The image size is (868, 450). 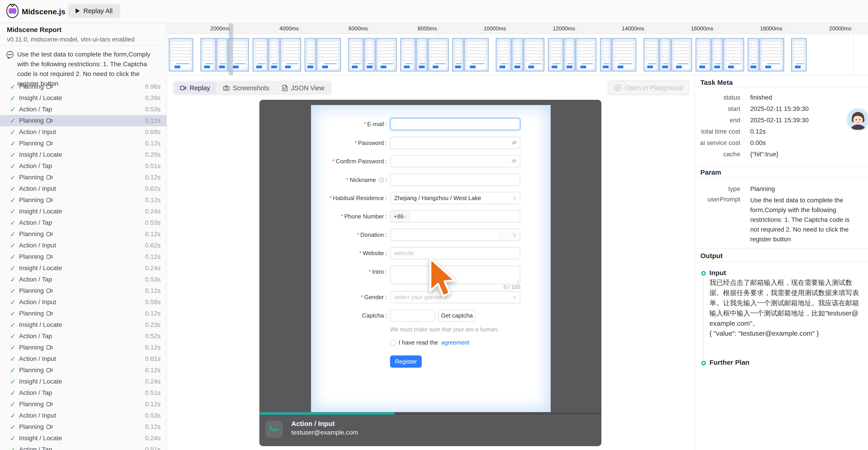 I want to click on donation-input: ∨, so click(x=455, y=235).